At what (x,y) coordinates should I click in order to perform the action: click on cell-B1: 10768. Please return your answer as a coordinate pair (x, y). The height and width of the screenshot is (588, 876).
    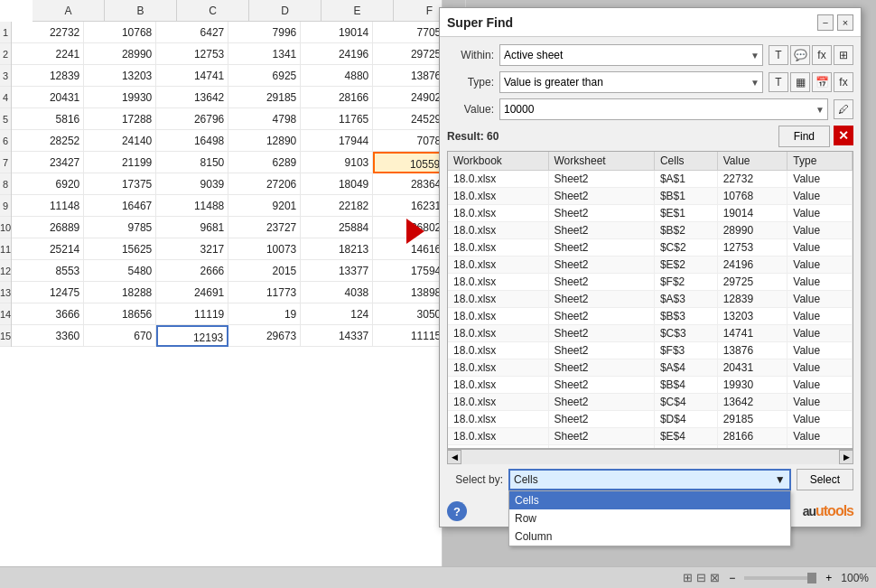
    Looking at the image, I should click on (120, 33).